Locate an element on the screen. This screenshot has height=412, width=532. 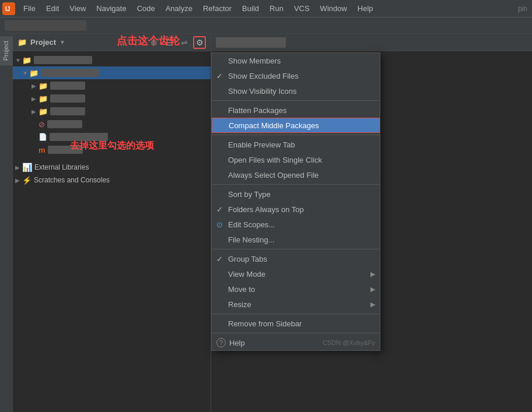
menu-label: Open Files with Single Click is located at coordinates (275, 160).